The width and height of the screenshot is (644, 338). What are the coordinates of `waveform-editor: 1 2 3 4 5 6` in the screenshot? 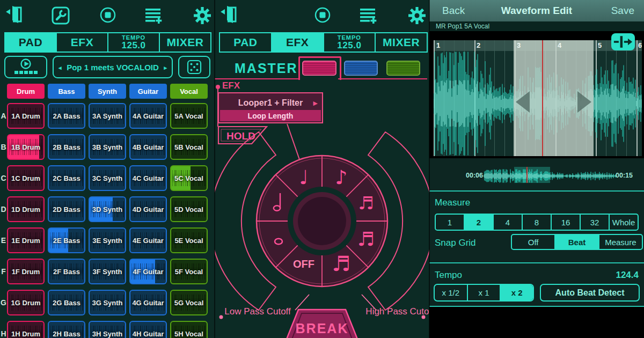 It's located at (538, 98).